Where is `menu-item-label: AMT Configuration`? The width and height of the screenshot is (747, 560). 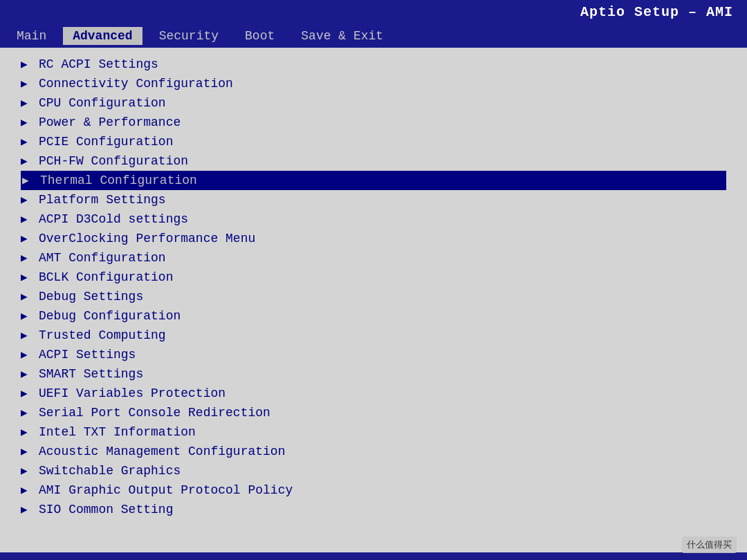 menu-item-label: AMT Configuration is located at coordinates (102, 258).